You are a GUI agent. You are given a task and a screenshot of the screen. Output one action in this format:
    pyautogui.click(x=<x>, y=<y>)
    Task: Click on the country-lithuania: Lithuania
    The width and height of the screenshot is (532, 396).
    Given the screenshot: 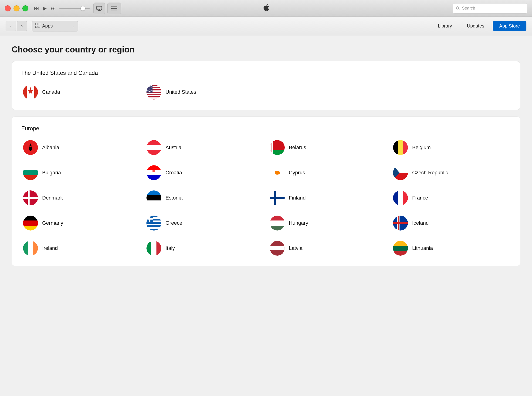 What is the action you would take?
    pyautogui.click(x=451, y=248)
    